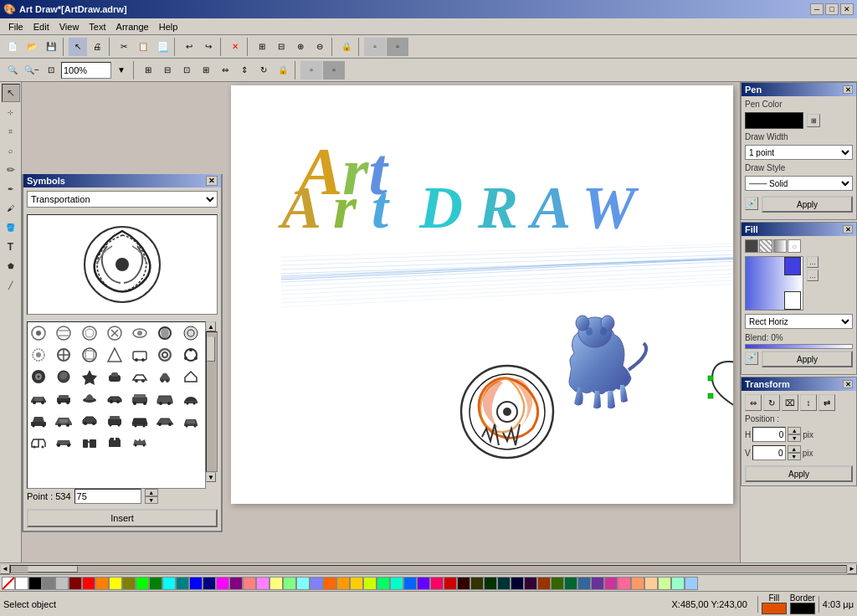  I want to click on fill-pattern-btn, so click(766, 246).